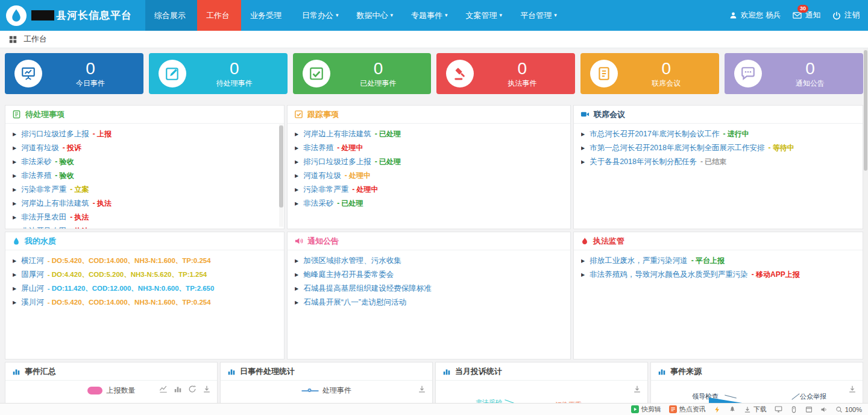 This screenshot has width=868, height=415. I want to click on speaker-icon, so click(824, 410).